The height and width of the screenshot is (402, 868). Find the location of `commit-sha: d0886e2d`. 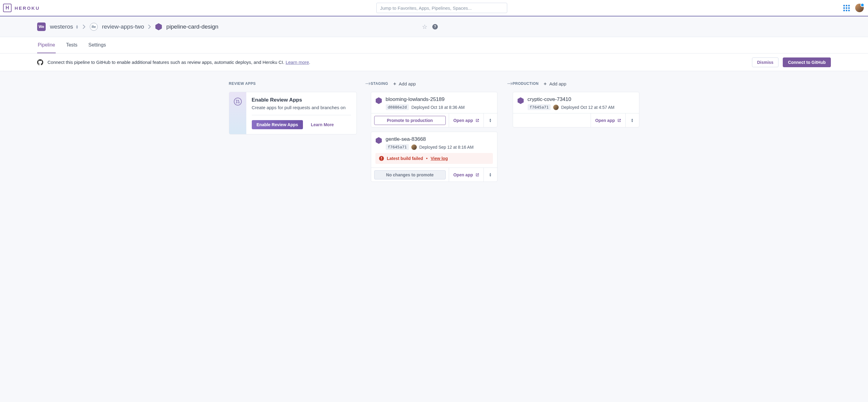

commit-sha: d0886e2d is located at coordinates (398, 107).